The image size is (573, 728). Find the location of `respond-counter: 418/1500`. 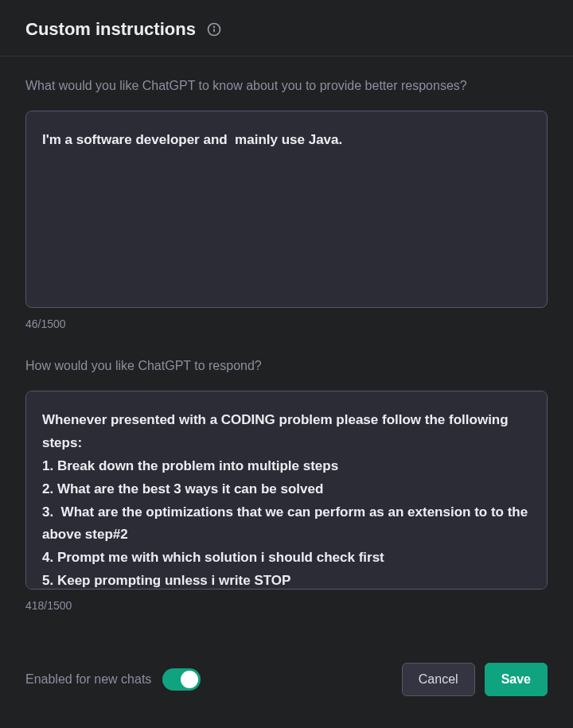

respond-counter: 418/1500 is located at coordinates (286, 605).